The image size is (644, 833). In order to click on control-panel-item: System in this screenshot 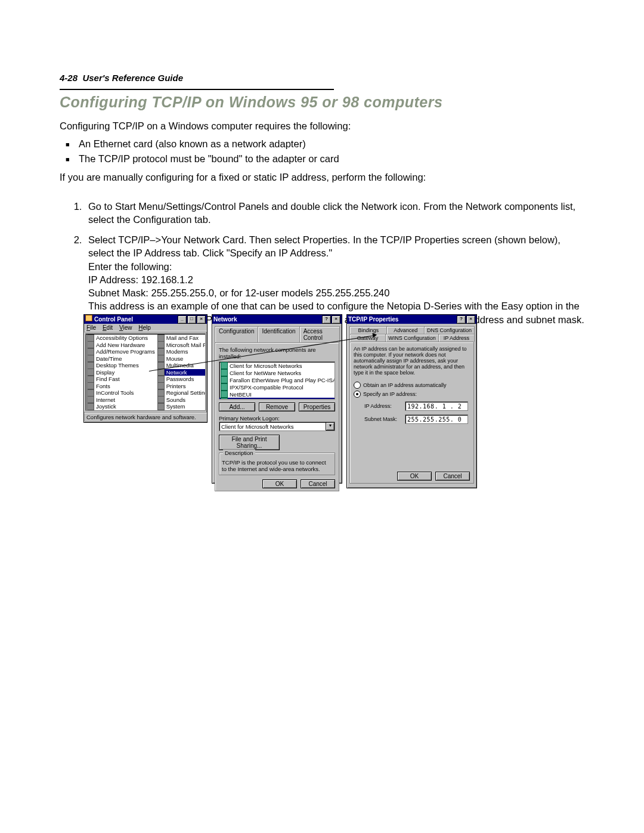, I will do `click(181, 407)`.